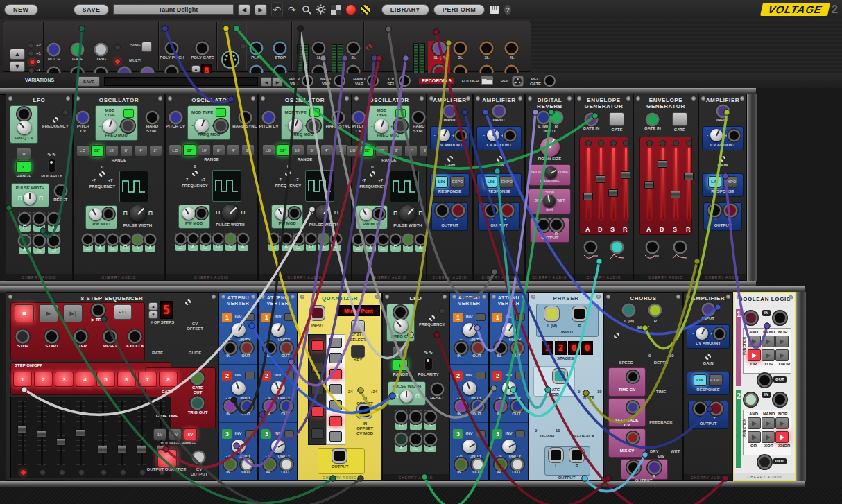  Describe the element at coordinates (147, 379) in the screenshot. I see `step-button-7: 7` at that location.